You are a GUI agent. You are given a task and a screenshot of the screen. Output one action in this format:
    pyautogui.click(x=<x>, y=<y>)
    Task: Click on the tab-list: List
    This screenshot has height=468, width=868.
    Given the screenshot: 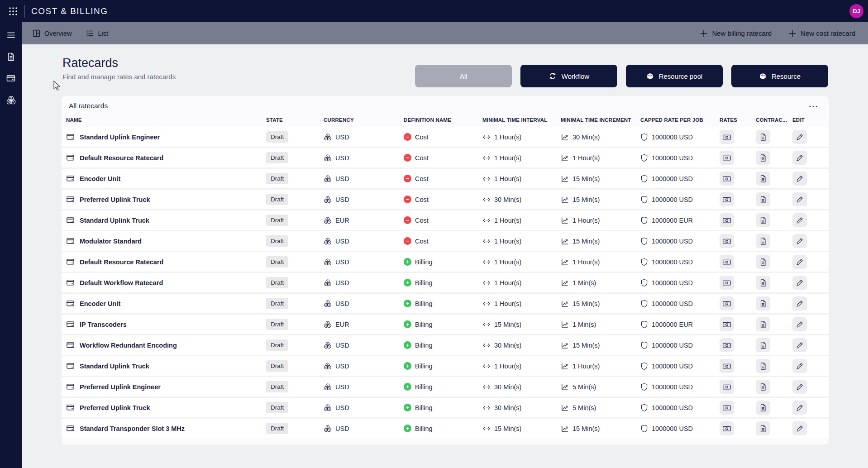 What is the action you would take?
    pyautogui.click(x=97, y=33)
    